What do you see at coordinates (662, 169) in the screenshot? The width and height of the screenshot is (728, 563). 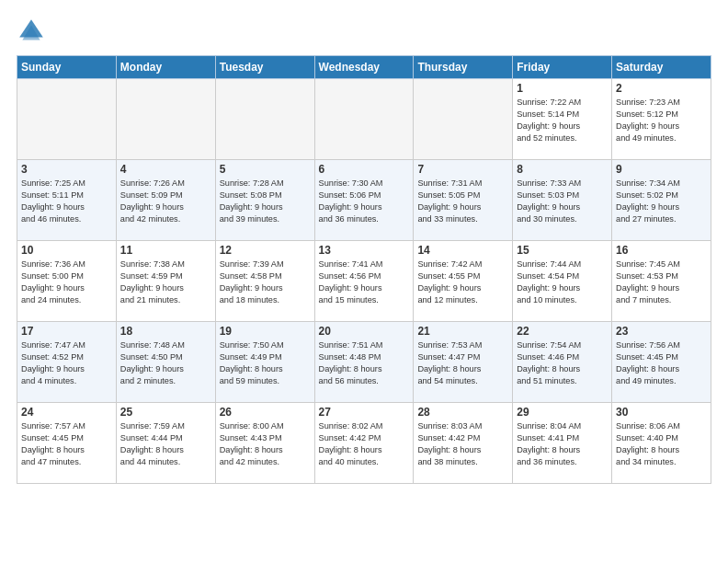 I see `day-number: 9` at bounding box center [662, 169].